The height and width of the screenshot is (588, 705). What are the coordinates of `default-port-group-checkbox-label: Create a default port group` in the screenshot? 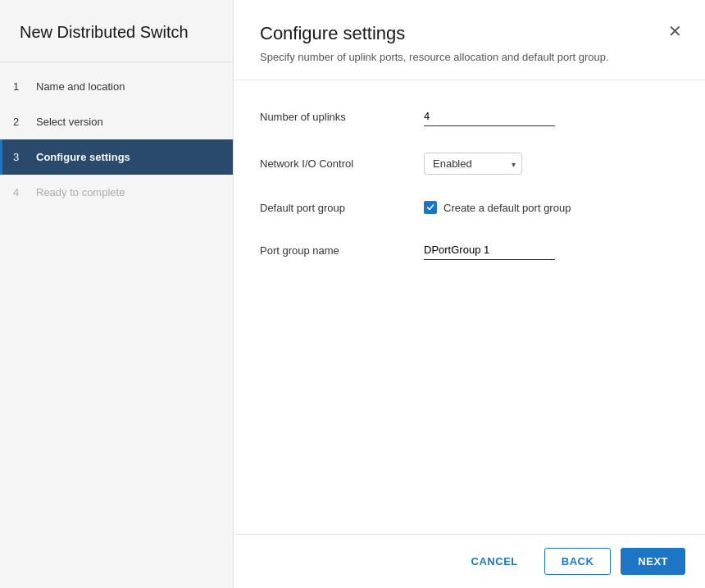 It's located at (507, 208).